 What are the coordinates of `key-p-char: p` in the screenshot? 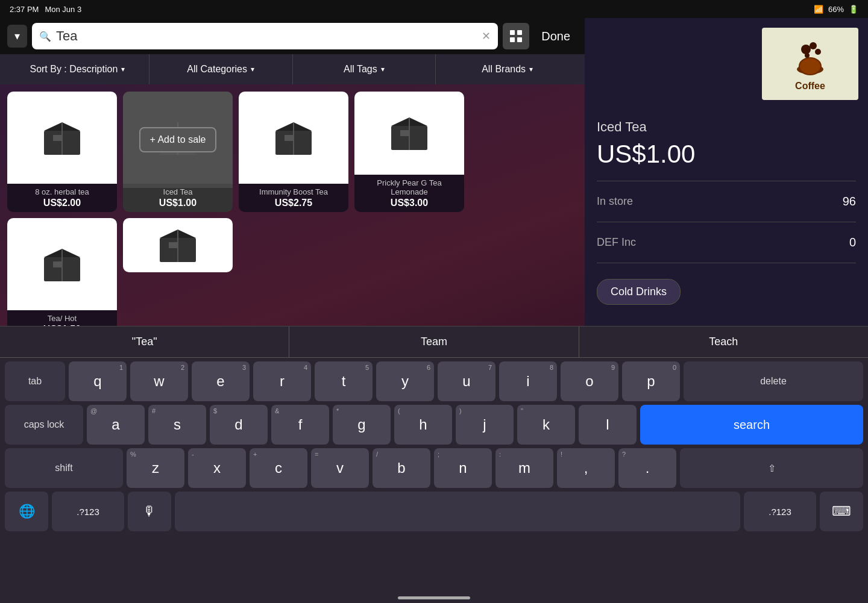 It's located at (651, 381).